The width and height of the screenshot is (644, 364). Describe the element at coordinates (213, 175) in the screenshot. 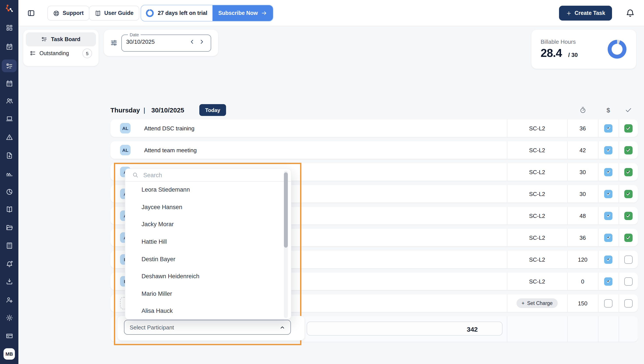

I see `dropdown-search-input` at that location.